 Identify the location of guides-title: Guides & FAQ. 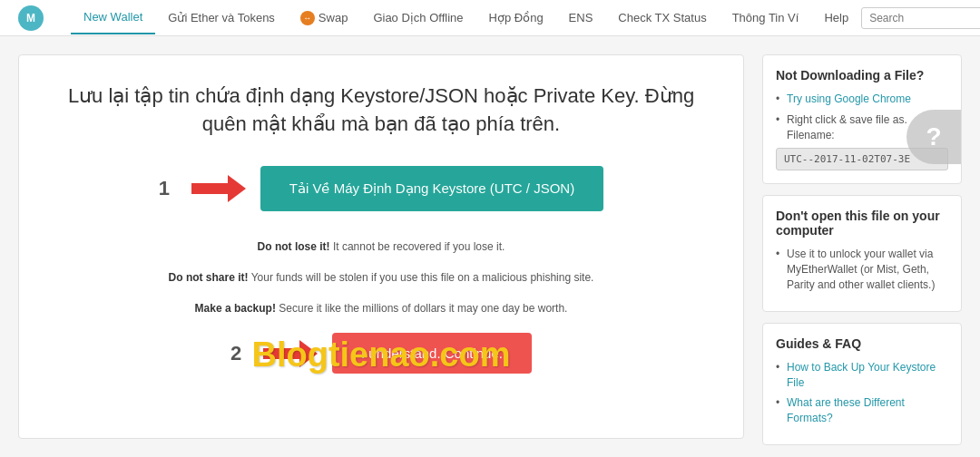
(862, 344).